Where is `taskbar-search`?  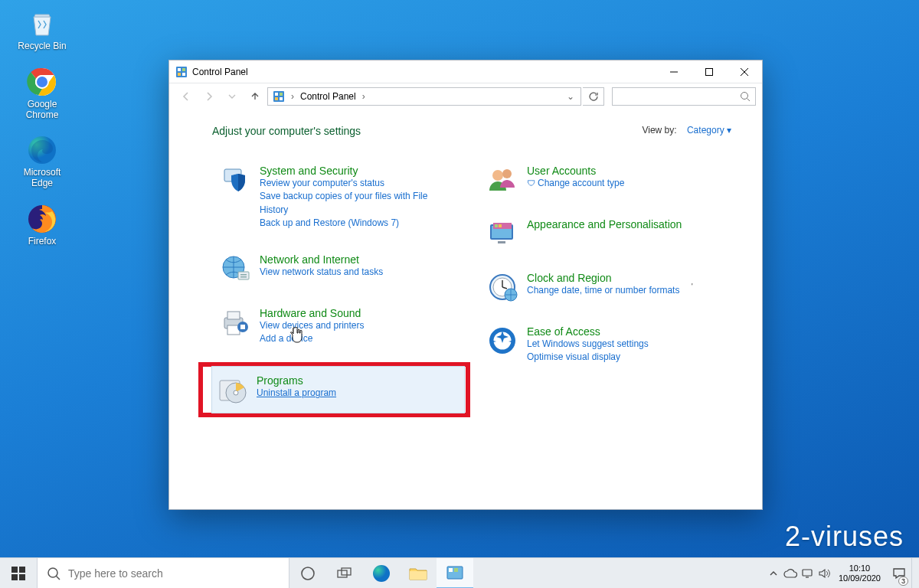 taskbar-search is located at coordinates (163, 573).